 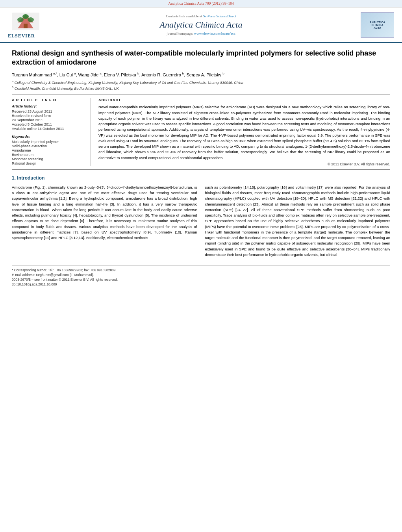 I want to click on article-info-column: A R T I C L E I N F O Article history: R…, so click(x=51, y=132).